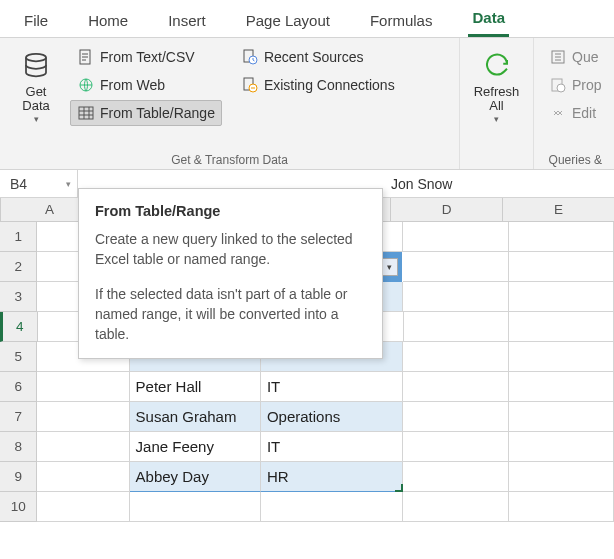 The width and height of the screenshot is (614, 559). I want to click on text-file-icon, so click(86, 57).